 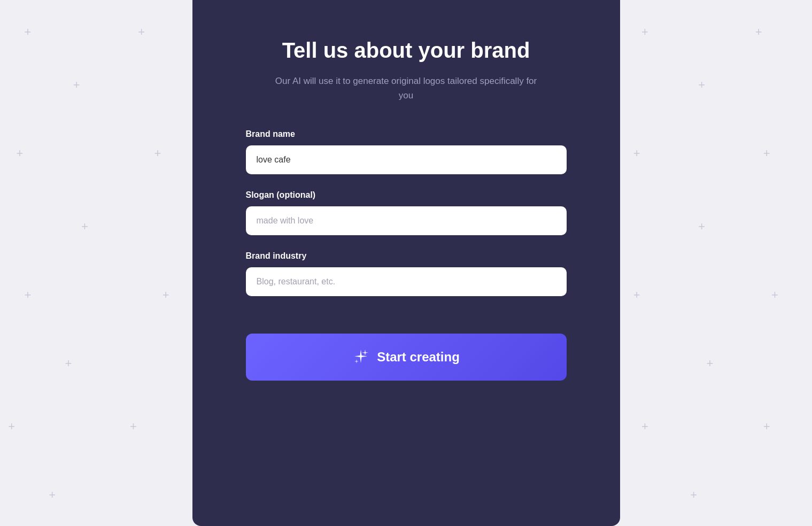 What do you see at coordinates (406, 88) in the screenshot?
I see `page-subtitle: Our AI will use it to generate original …` at bounding box center [406, 88].